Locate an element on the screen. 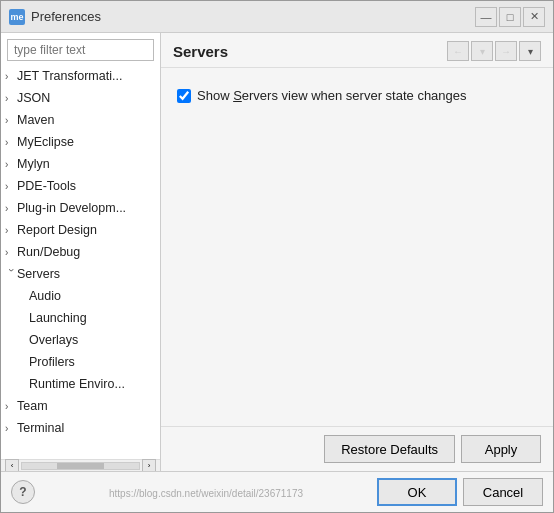 This screenshot has height=513, width=554. sidebar-item-label-audio: Audio is located at coordinates (45, 296).